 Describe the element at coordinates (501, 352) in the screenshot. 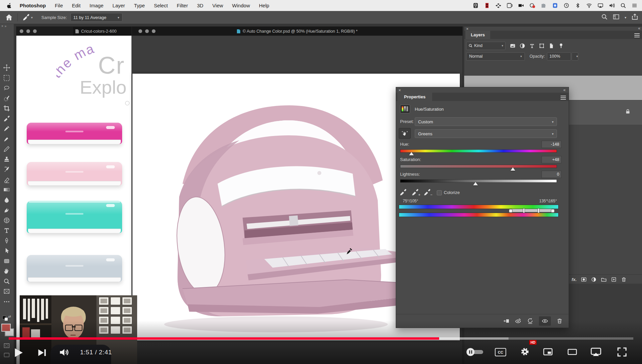

I see `captions-button: CC` at that location.